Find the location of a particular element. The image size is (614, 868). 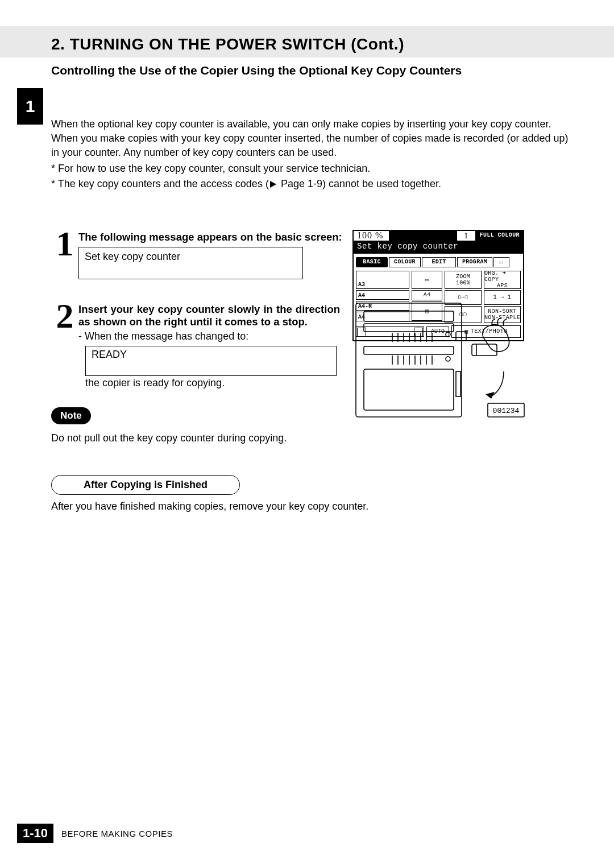

lcd-orgcopy-cell: ORG. ➜ COPYAPS is located at coordinates (503, 280).